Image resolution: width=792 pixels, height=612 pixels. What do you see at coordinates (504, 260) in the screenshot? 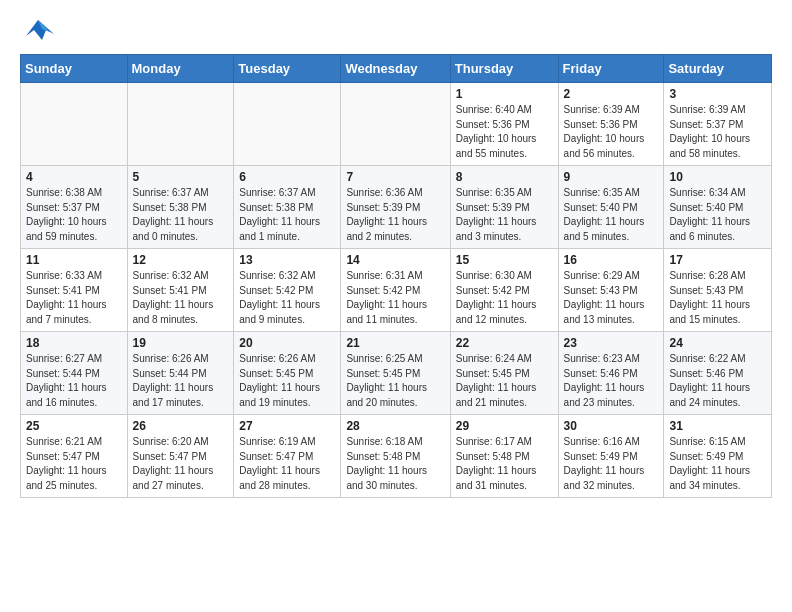
I see `day-number: 15` at bounding box center [504, 260].